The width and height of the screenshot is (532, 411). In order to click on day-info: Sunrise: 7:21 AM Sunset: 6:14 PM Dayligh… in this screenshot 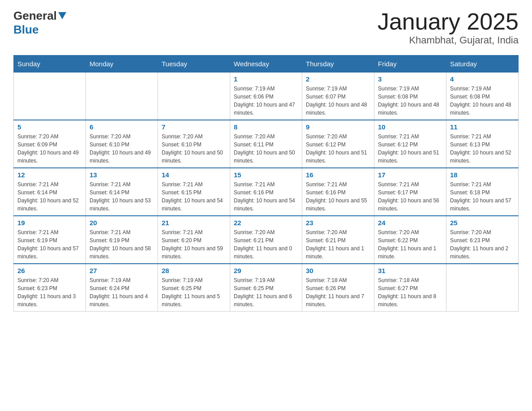, I will do `click(122, 197)`.